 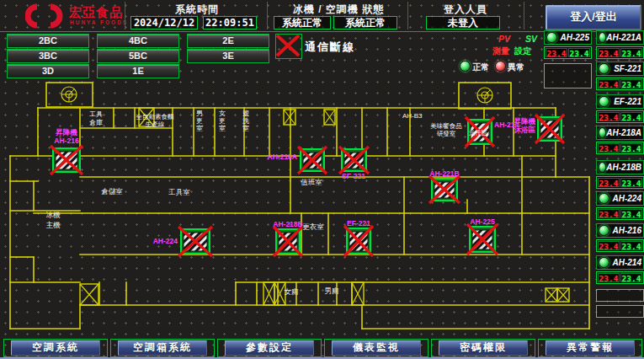 I want to click on nav-frame: 儀表監視, so click(x=376, y=348).